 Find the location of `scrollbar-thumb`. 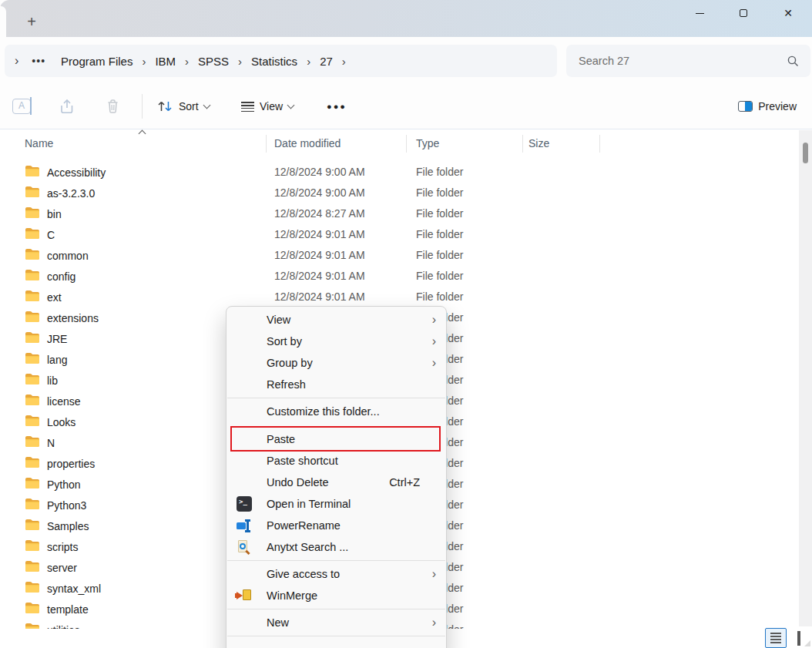

scrollbar-thumb is located at coordinates (806, 153).